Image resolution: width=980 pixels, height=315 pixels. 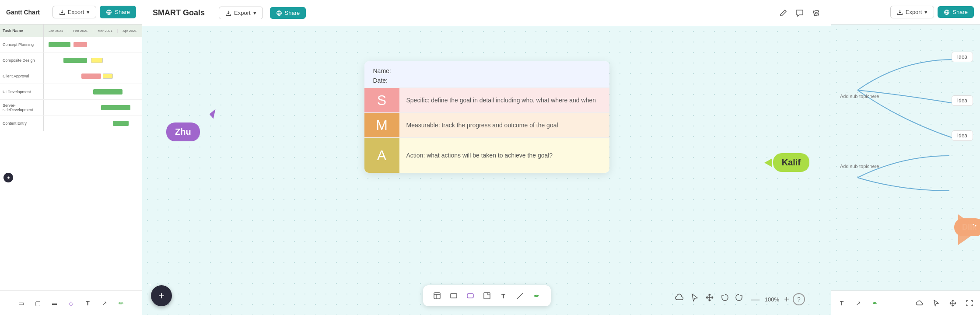 What do you see at coordinates (859, 166) in the screenshot?
I see `subtopic-label-2: Add sub-topichere` at bounding box center [859, 166].